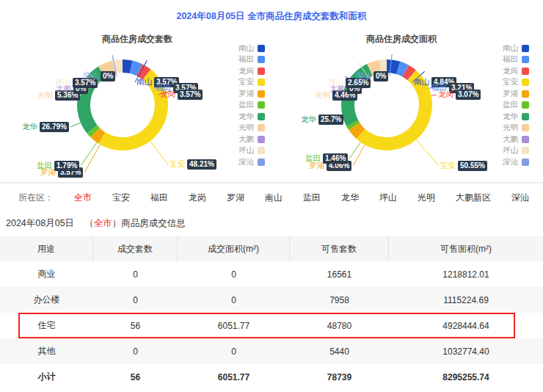  What do you see at coordinates (47, 377) in the screenshot?
I see `table-cell: 小计` at bounding box center [47, 377].